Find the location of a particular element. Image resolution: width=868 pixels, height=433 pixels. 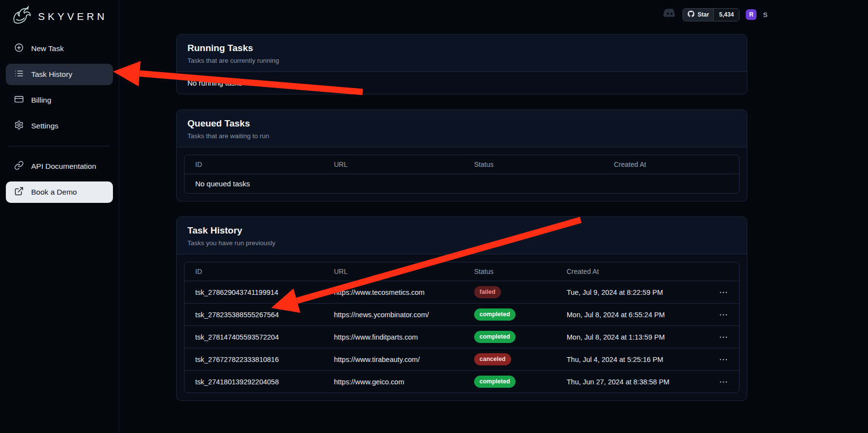

table-row: tsk_278629043741199914 https://www.tecos… is located at coordinates (462, 292).